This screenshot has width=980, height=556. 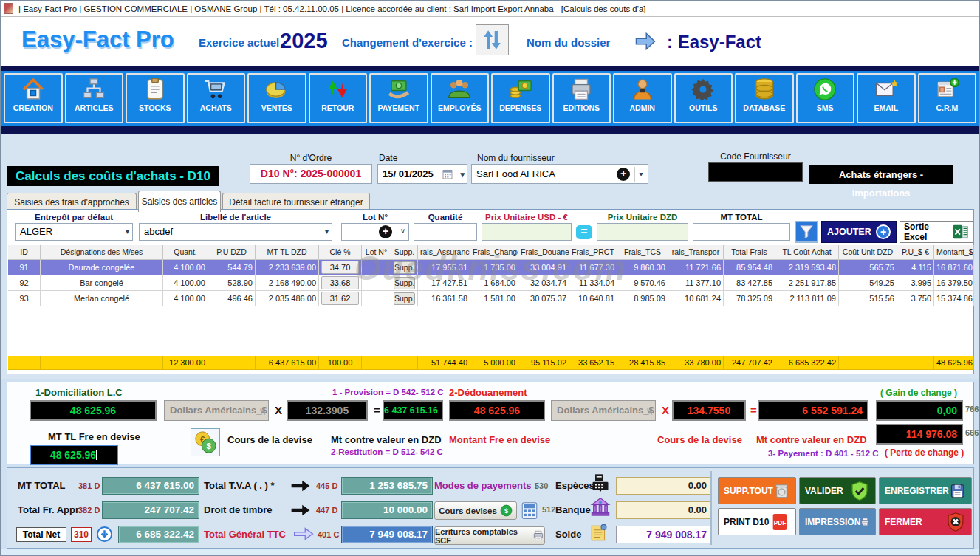 I want to click on toolbar-button-editions: EDITIONS, so click(x=582, y=98).